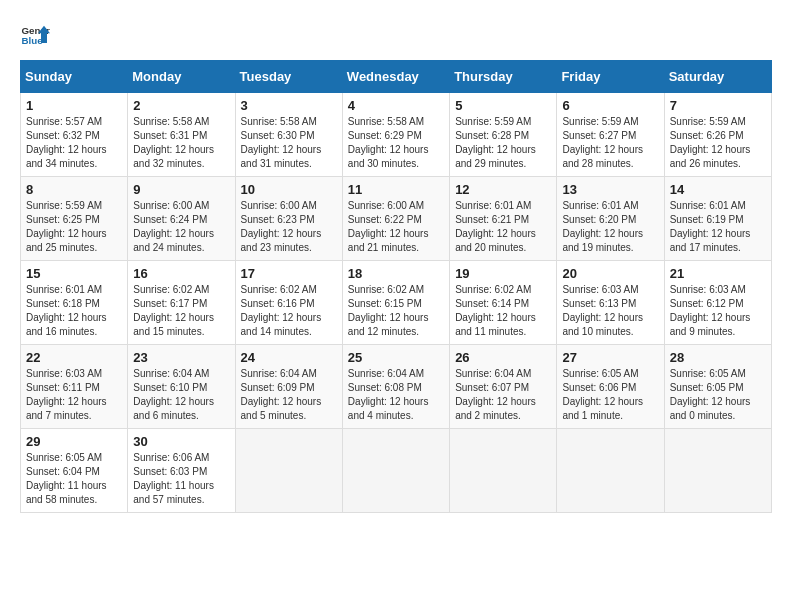 The height and width of the screenshot is (612, 792). Describe the element at coordinates (503, 274) in the screenshot. I see `day-number: 19` at that location.